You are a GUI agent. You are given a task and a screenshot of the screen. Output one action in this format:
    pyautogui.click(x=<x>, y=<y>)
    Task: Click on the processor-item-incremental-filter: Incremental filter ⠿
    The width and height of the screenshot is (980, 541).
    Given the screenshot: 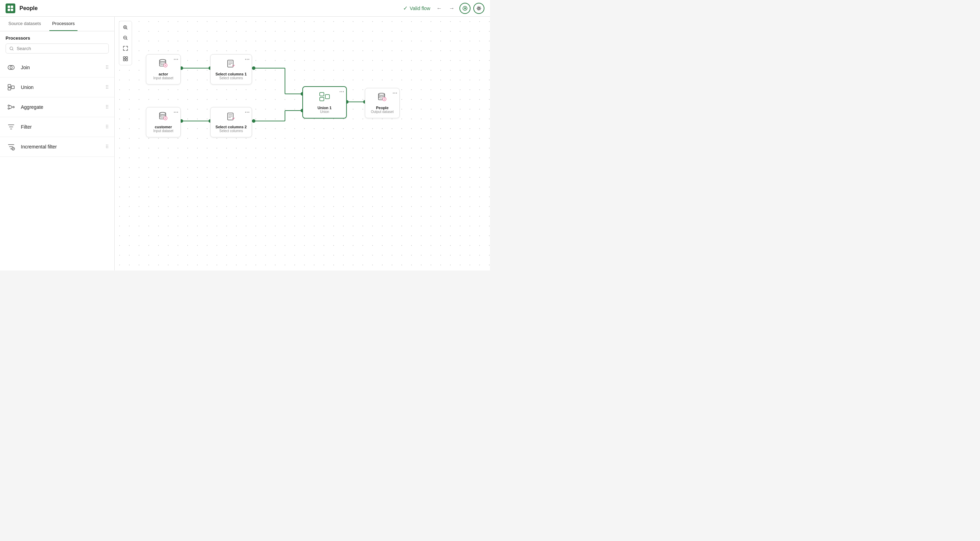 What is the action you would take?
    pyautogui.click(x=57, y=147)
    